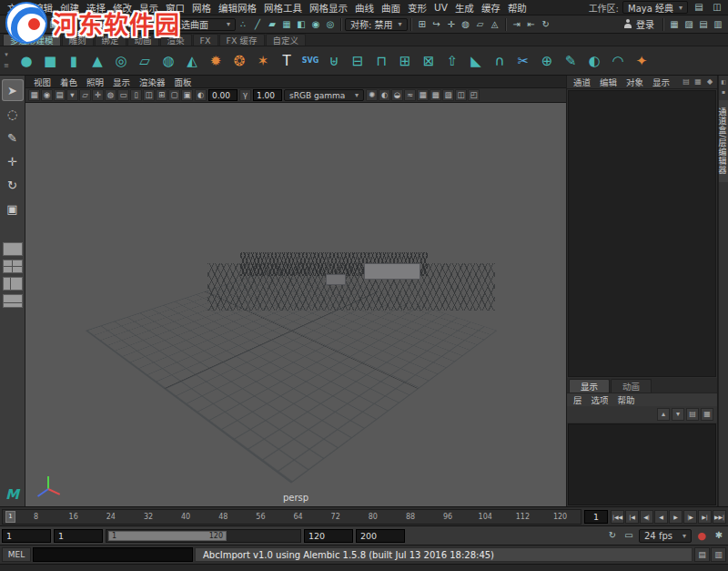 This screenshot has height=571, width=728. I want to click on poly-type-icon: T, so click(287, 61).